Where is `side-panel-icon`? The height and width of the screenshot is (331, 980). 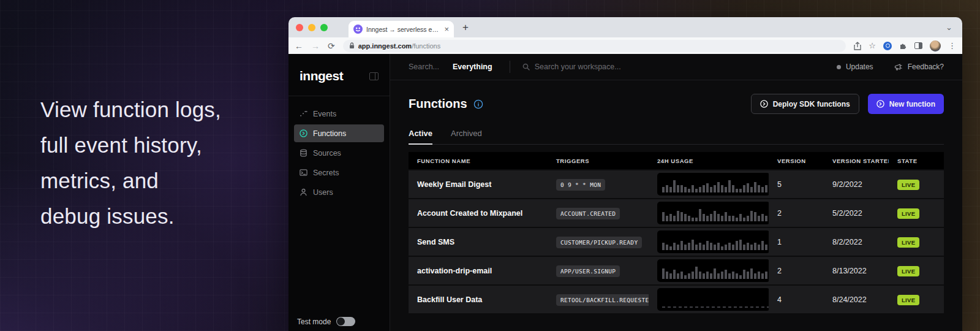
side-panel-icon is located at coordinates (919, 45).